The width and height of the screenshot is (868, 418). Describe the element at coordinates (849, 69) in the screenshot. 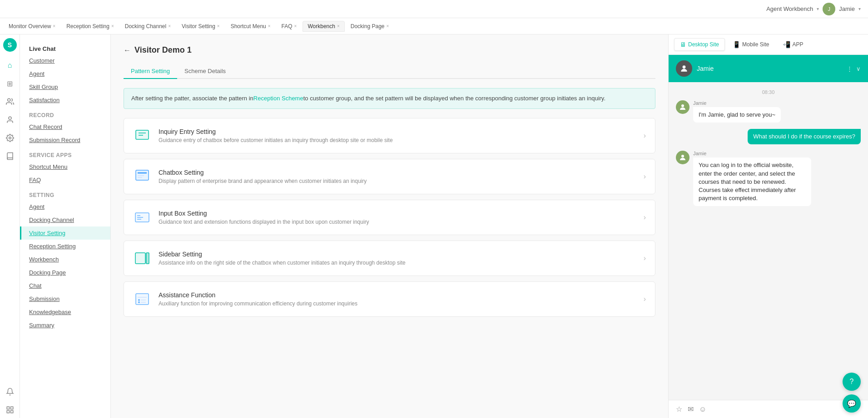

I see `more-icon: ⋮` at that location.